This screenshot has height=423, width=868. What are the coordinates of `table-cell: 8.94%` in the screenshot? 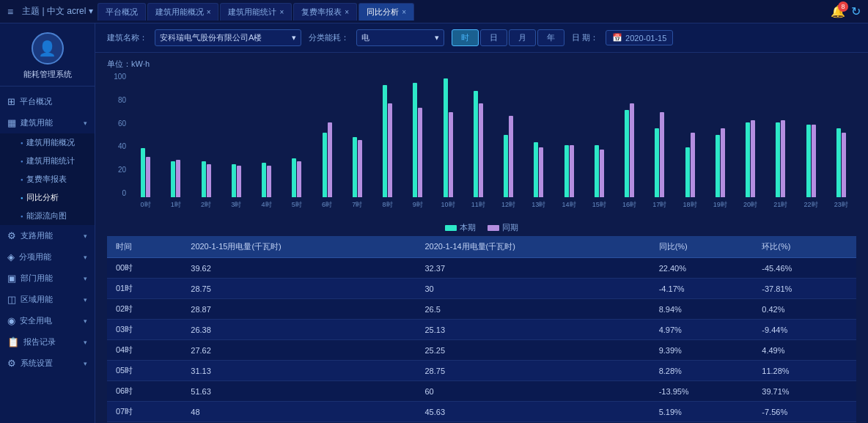 It's located at (702, 309).